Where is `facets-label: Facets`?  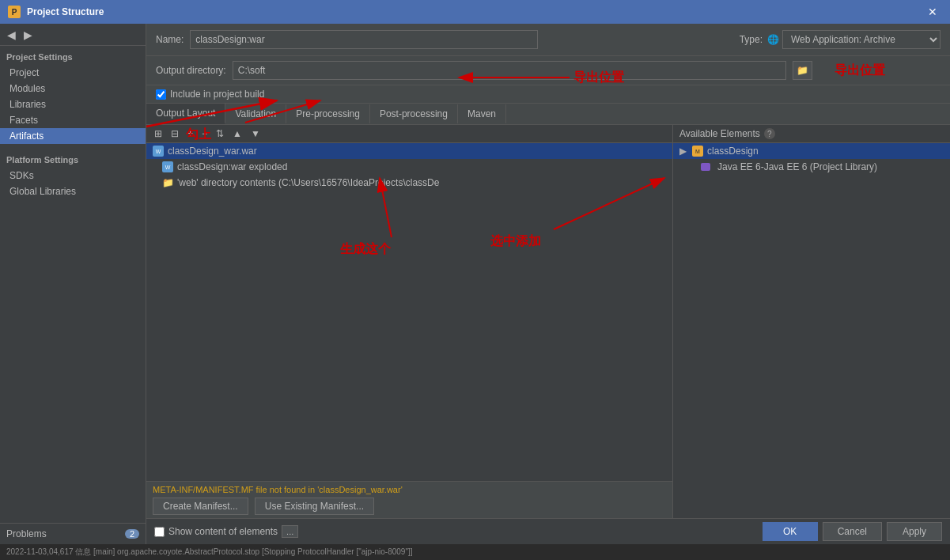 facets-label: Facets is located at coordinates (24, 120).